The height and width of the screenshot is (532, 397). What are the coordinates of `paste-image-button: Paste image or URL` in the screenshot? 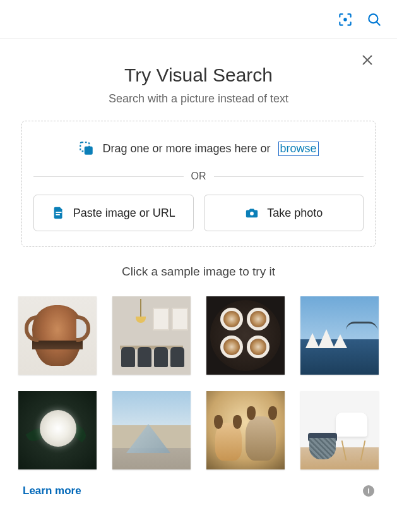 It's located at (114, 213).